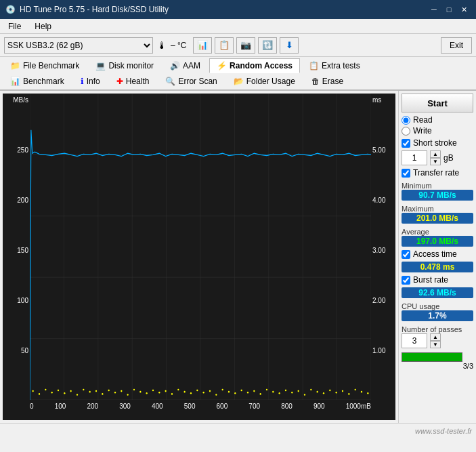 The height and width of the screenshot is (452, 476). What do you see at coordinates (464, 9) in the screenshot?
I see `close-button: ✕` at bounding box center [464, 9].